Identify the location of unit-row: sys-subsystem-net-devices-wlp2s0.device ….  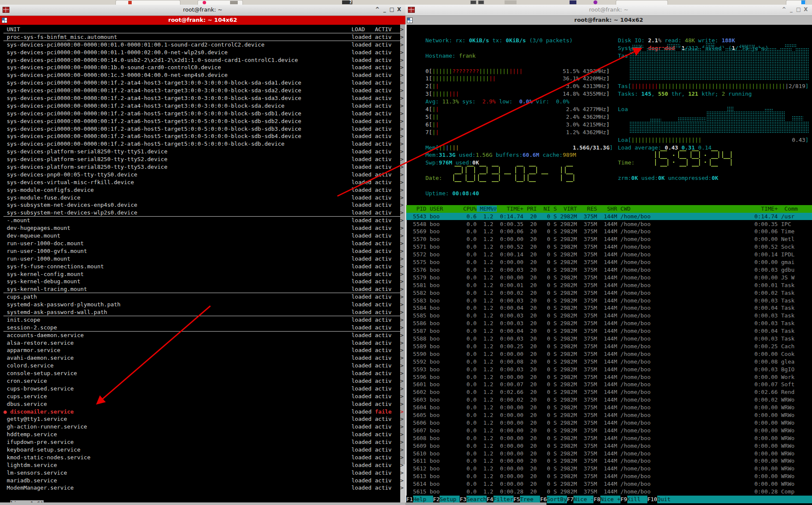
(202, 213).